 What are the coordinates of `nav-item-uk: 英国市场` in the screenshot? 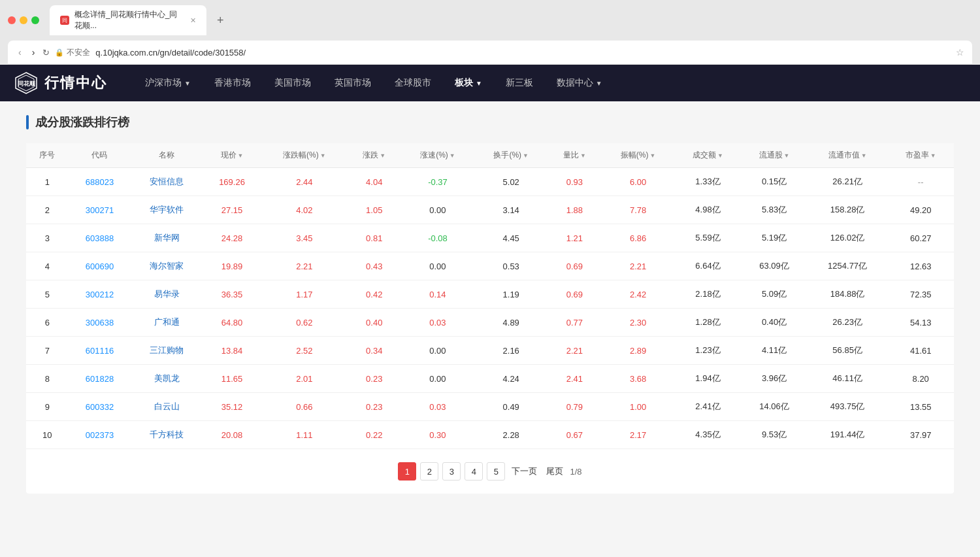 It's located at (353, 83).